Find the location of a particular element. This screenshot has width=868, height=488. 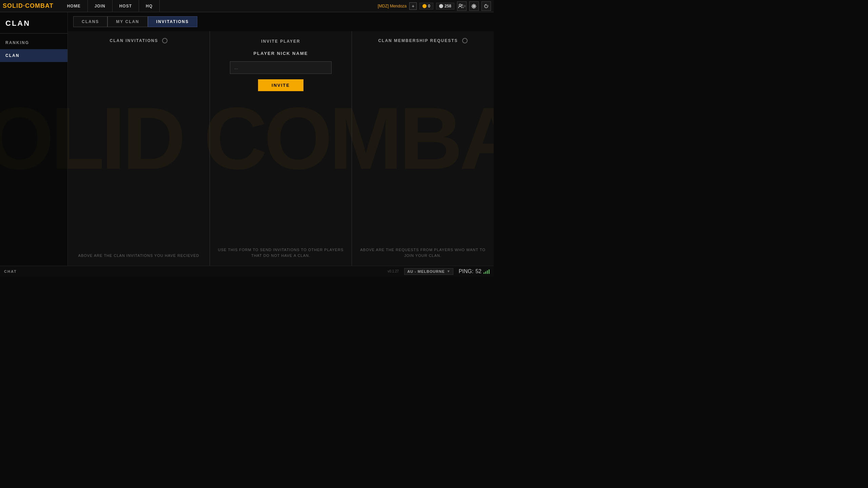

logo-second: COMBAT is located at coordinates (39, 6).